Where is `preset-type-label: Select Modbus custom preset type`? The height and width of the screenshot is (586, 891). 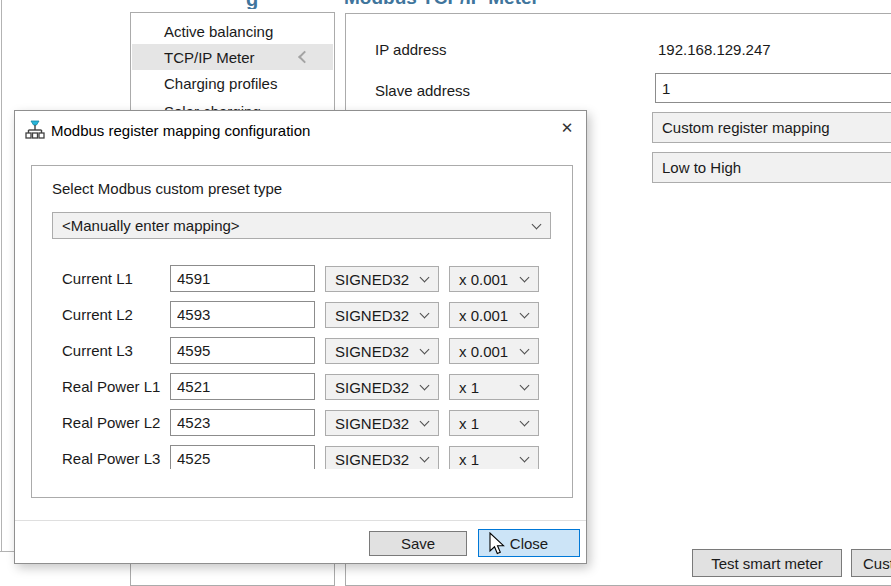
preset-type-label: Select Modbus custom preset type is located at coordinates (167, 188).